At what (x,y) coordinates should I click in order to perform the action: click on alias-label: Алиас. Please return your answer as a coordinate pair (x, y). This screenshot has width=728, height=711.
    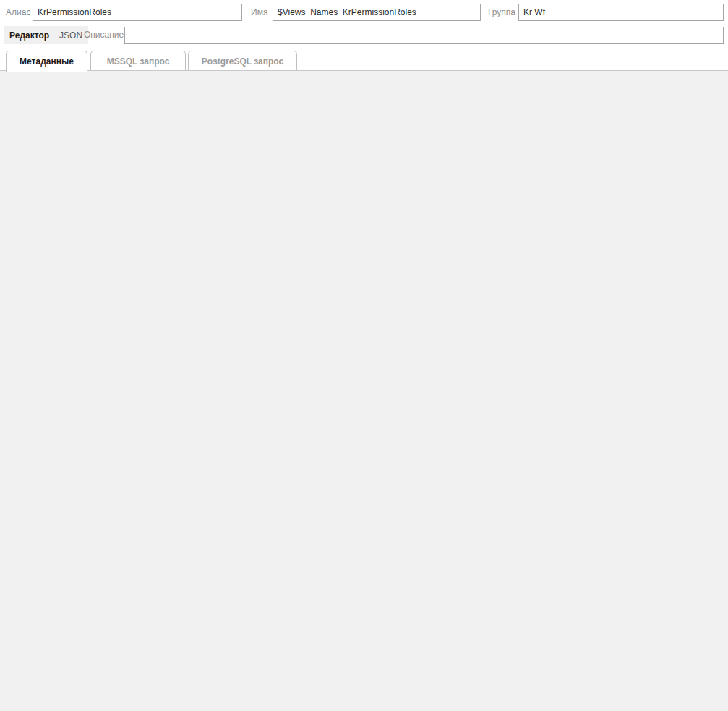
    Looking at the image, I should click on (18, 12).